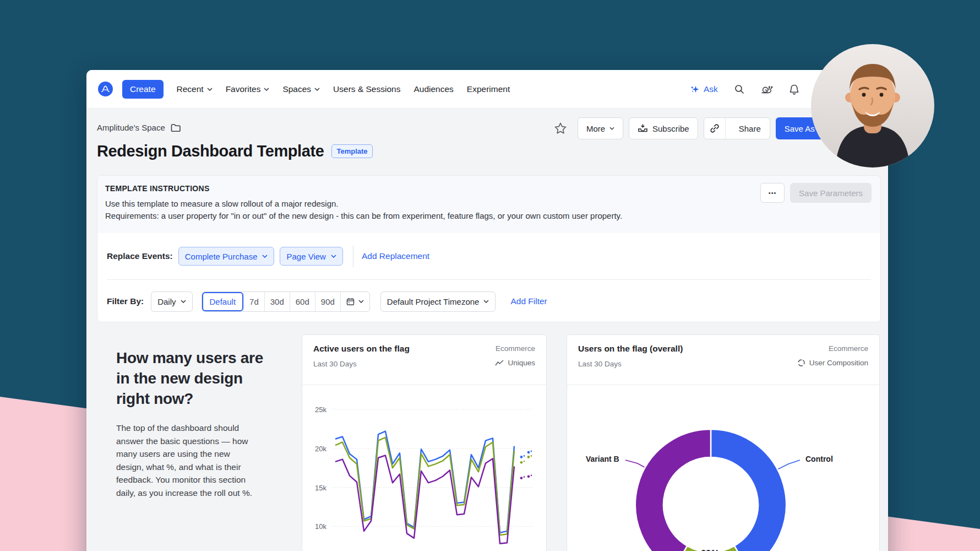  I want to click on nav-item-recent: Recent, so click(195, 89).